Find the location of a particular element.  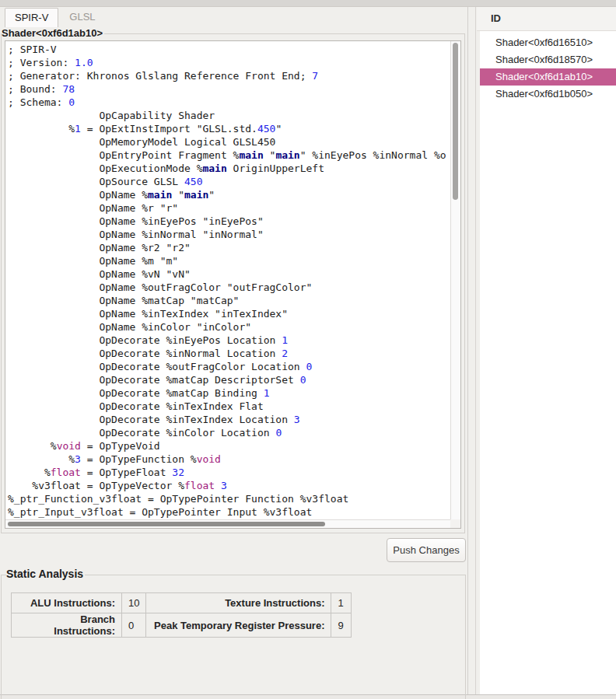

branch-instructions-value: 0 is located at coordinates (134, 625).